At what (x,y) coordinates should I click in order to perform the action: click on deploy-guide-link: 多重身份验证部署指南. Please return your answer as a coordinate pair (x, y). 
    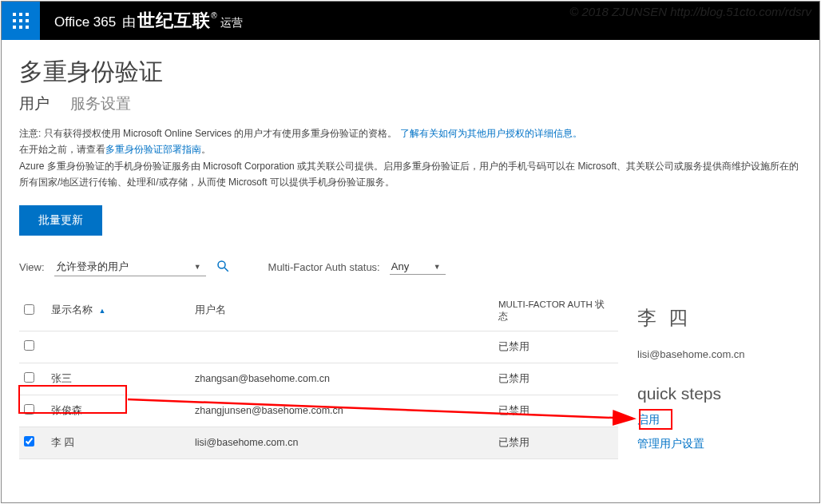
    Looking at the image, I should click on (153, 149).